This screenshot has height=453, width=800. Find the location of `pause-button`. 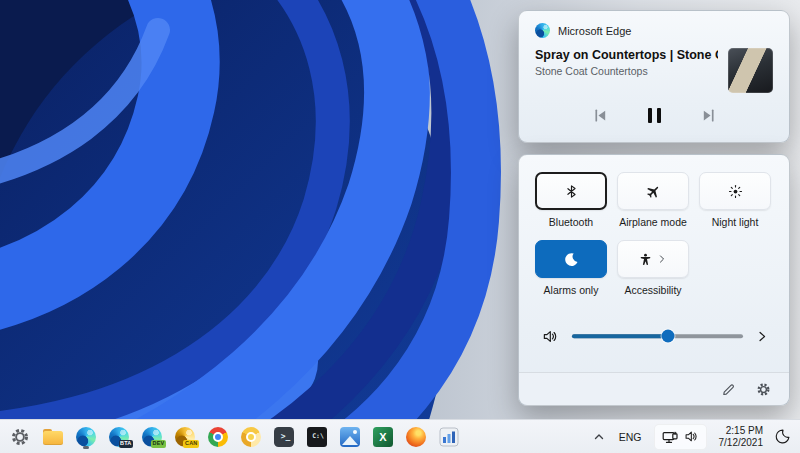

pause-button is located at coordinates (654, 116).